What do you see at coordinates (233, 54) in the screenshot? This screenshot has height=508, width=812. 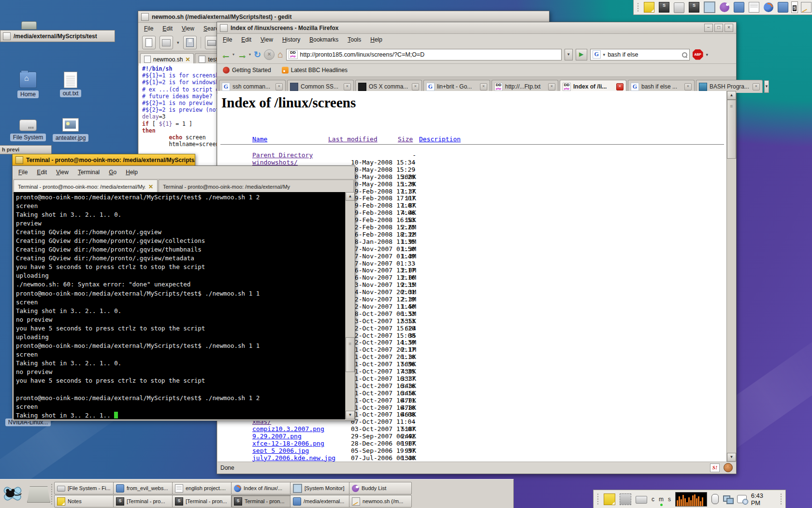 I see `back-dropdown-icon: ▾` at bounding box center [233, 54].